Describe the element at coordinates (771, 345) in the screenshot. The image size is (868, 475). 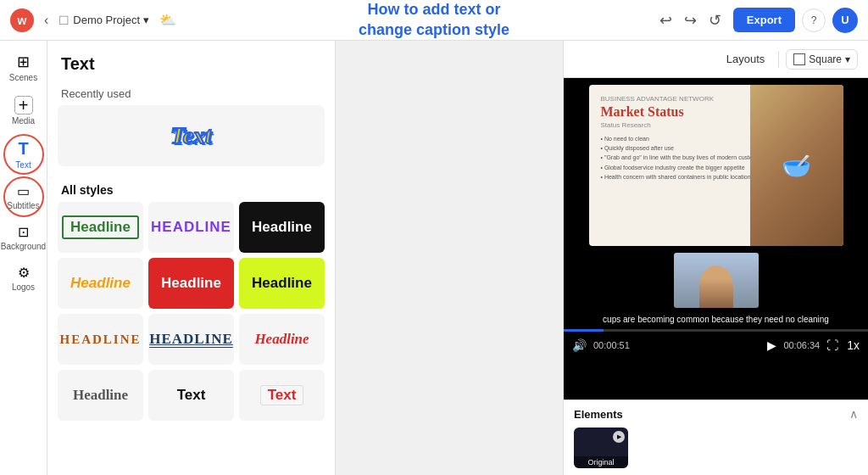
I see `play-button: ▶` at that location.